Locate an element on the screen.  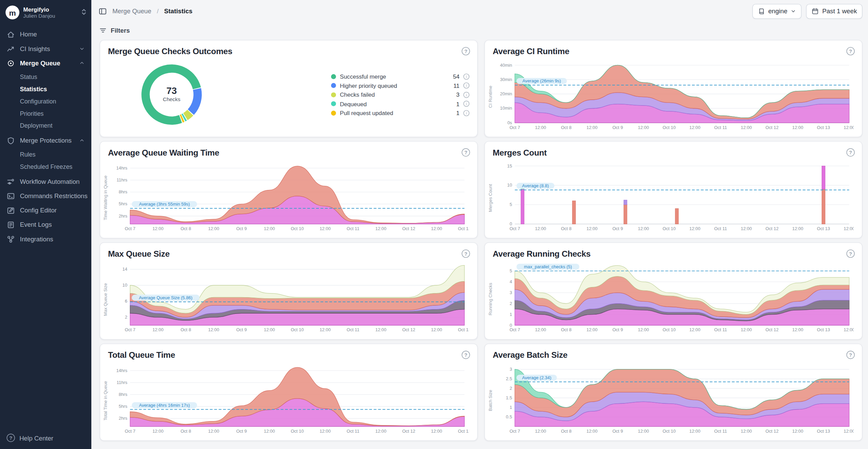
commands-icon is located at coordinates (11, 196).